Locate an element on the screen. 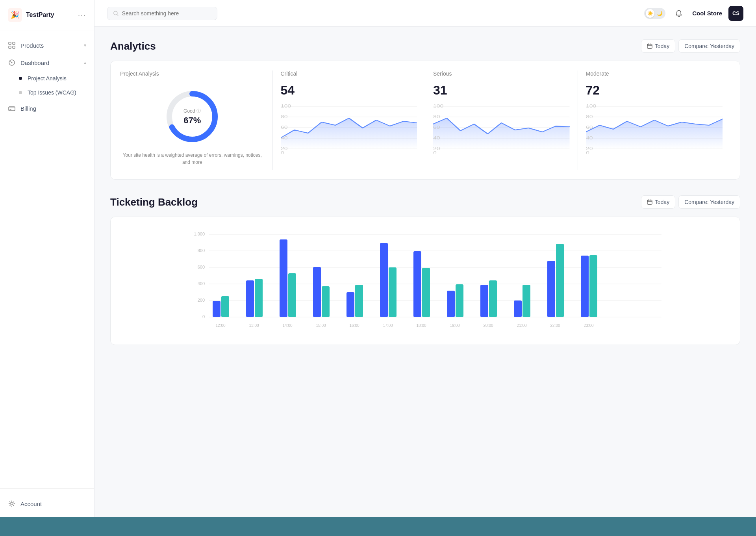 The width and height of the screenshot is (756, 536). sidebar: 🎉 TestParty ··· Products ▾ is located at coordinates (47, 268).